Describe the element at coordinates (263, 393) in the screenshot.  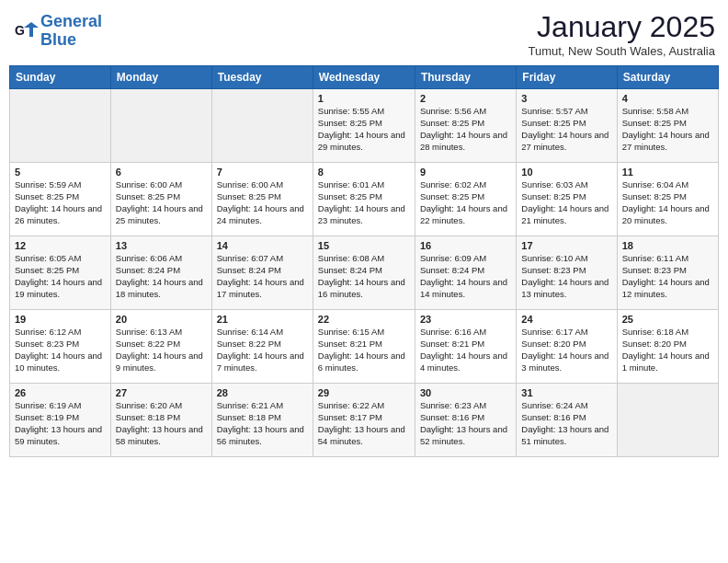
I see `day-number: 28` at that location.